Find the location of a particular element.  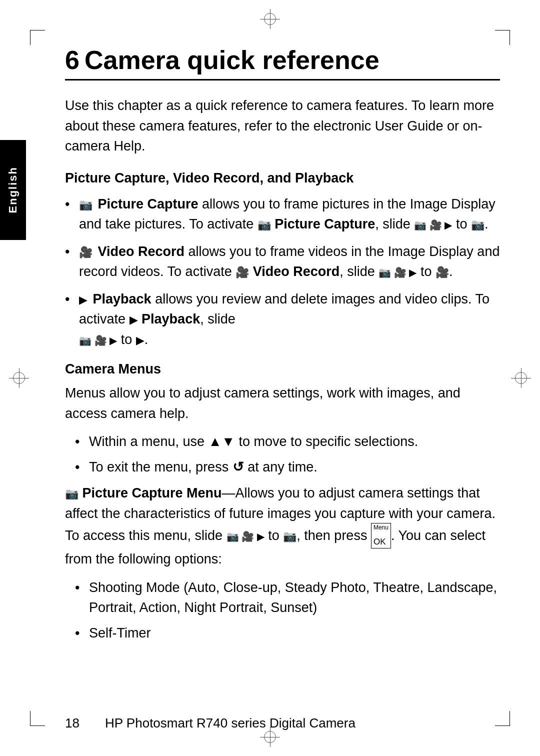

options-list: Shooting Mode (Auto, Close-up, Steady Ph… is located at coordinates (288, 610).